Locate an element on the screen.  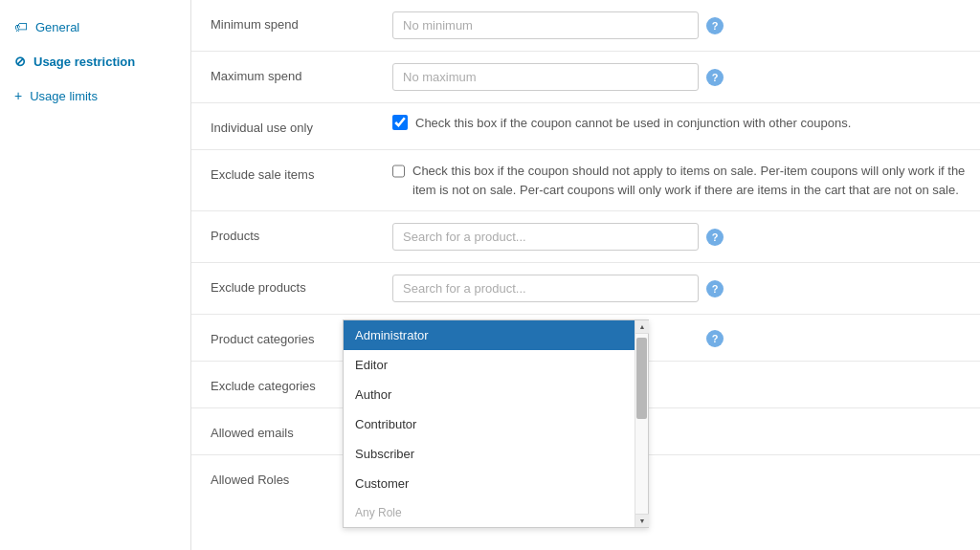
sidebar-item-usage-limits-label: Usage limits is located at coordinates (63, 96).